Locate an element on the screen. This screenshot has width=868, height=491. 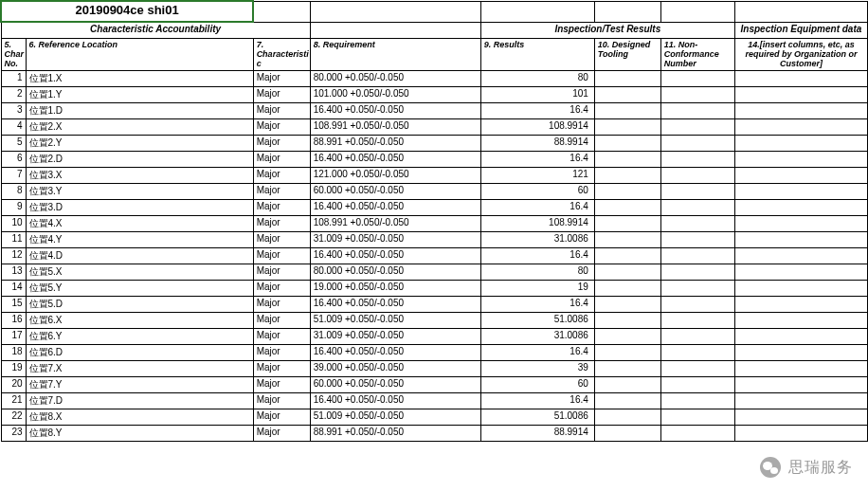
cell-requirement: 108.991 +0.050/-0.050 is located at coordinates (395, 127).